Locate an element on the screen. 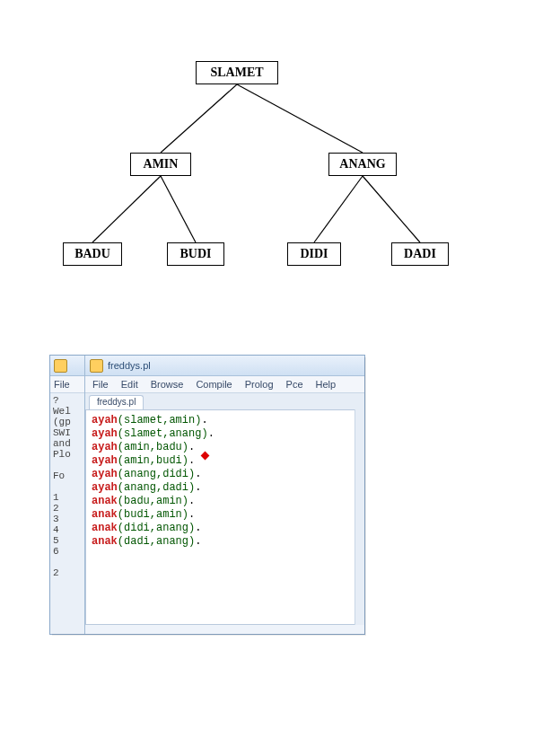  code-line: anak(budi,amin). is located at coordinates (221, 515).